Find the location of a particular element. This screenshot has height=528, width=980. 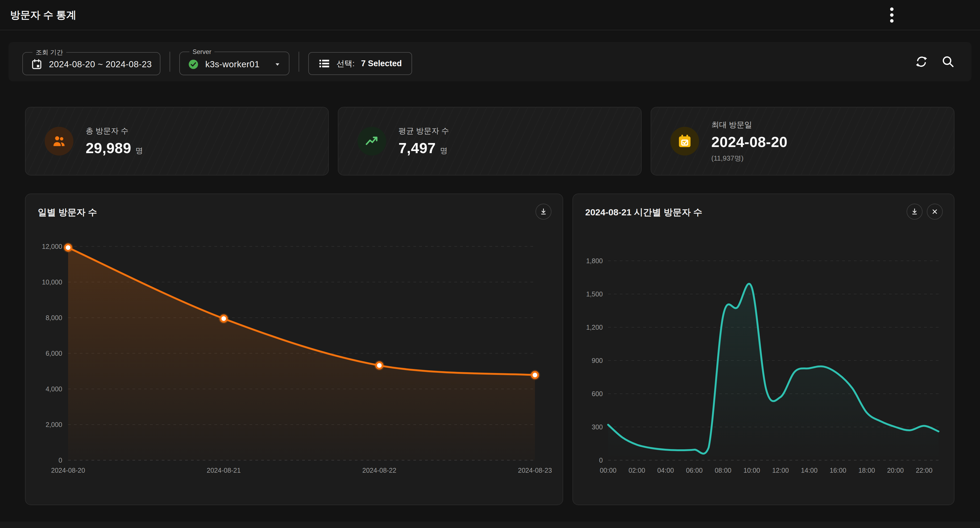

x-tick-label: 22:00 is located at coordinates (924, 470).